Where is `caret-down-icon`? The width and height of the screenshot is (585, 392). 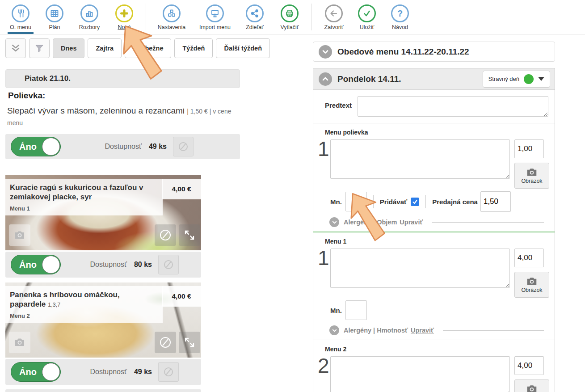
caret-down-icon is located at coordinates (541, 79).